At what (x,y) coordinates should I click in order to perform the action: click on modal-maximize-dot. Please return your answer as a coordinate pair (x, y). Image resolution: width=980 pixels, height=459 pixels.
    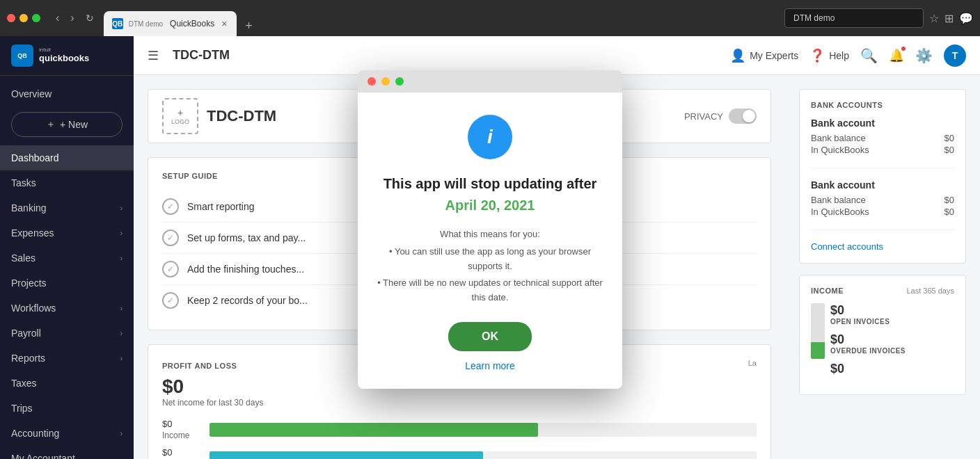
    Looking at the image, I should click on (400, 81).